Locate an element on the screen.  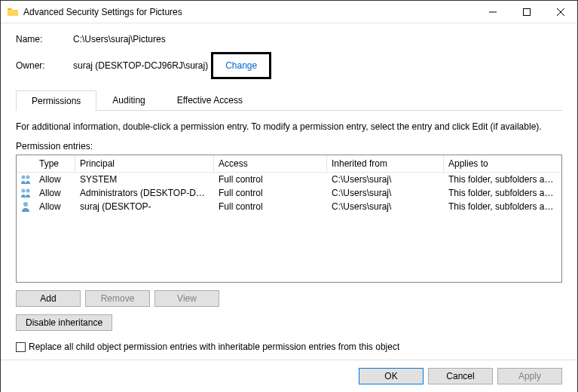
folder-icon is located at coordinates (13, 12).